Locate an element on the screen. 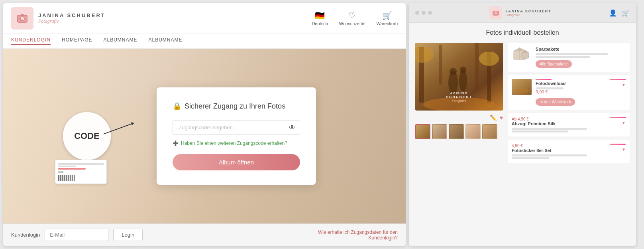 This screenshot has height=249, width=644. fotodownload-right-divider is located at coordinates (618, 80).